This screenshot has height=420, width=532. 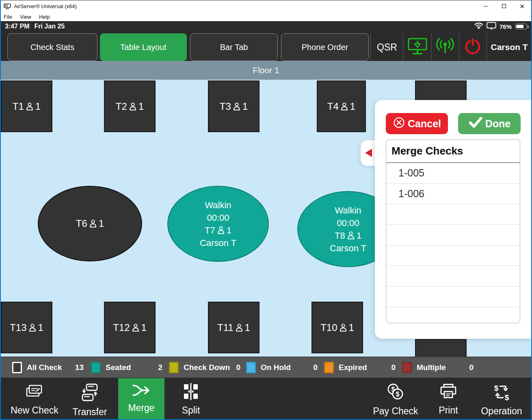 What do you see at coordinates (141, 408) in the screenshot?
I see `toolbar-label: Merge` at bounding box center [141, 408].